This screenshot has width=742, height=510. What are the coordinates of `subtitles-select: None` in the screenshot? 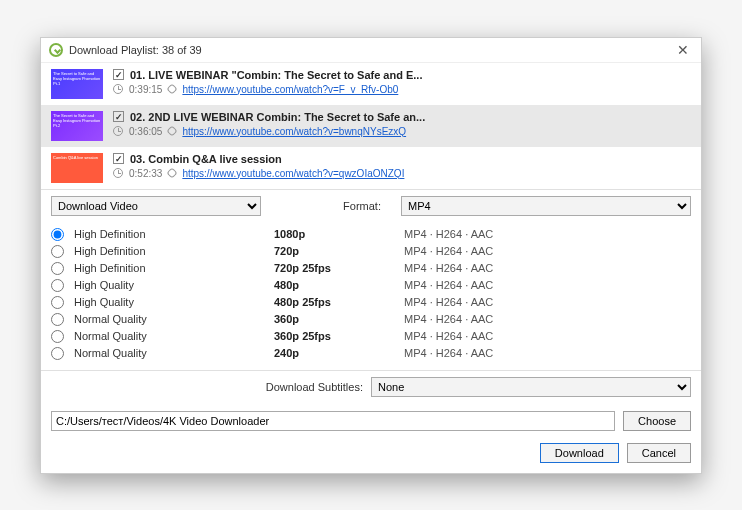 It's located at (531, 387).